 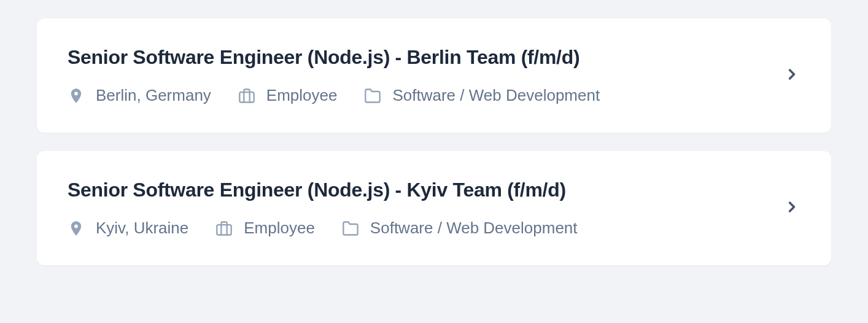 I want to click on location-text: Berlin, Germany, so click(x=153, y=96).